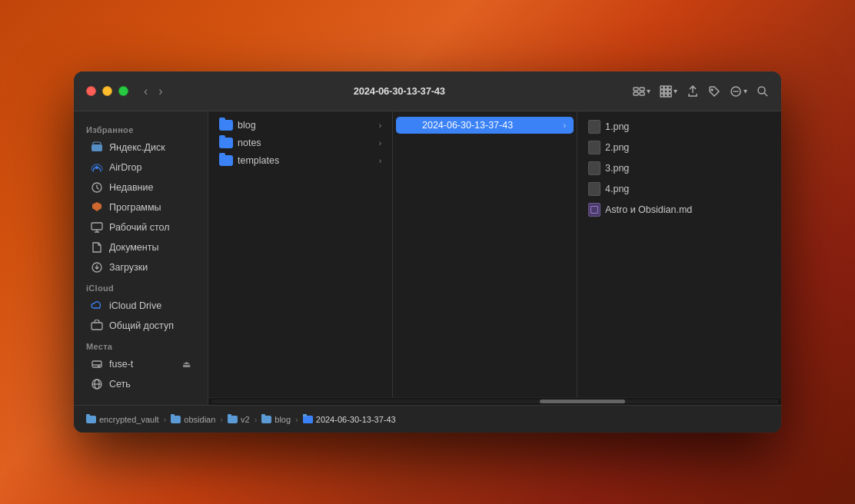  What do you see at coordinates (763, 91) in the screenshot?
I see `search-icon` at bounding box center [763, 91].